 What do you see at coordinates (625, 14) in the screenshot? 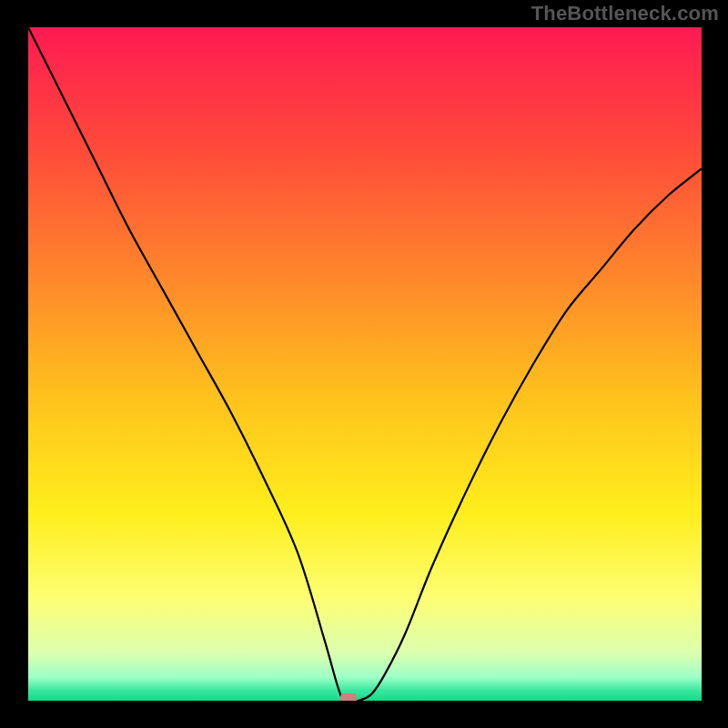
I see `watermark: TheBottleneck.com` at bounding box center [625, 14].